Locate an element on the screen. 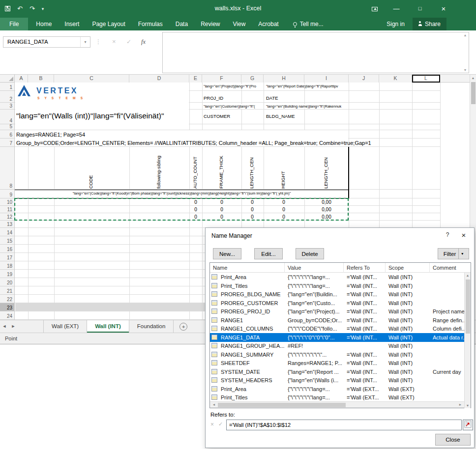 Image resolution: width=476 pixels, height=449 pixels. vertical-header-cell: HEIGHT is located at coordinates (283, 168).